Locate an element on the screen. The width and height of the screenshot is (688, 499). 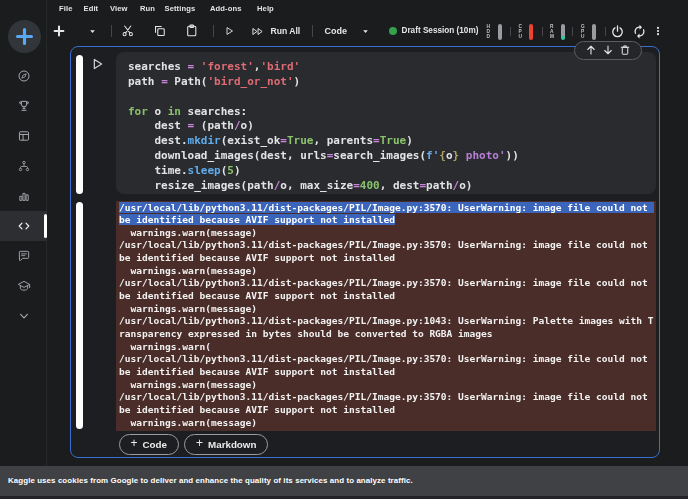
sidebar-item-models is located at coordinates (24, 166).